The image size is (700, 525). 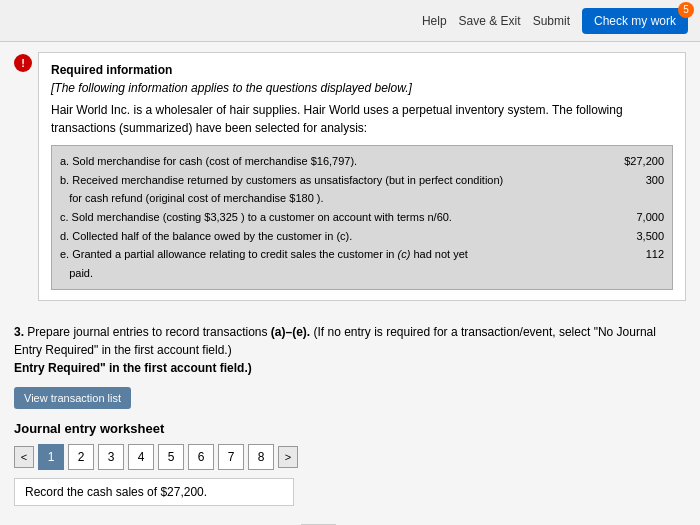 What do you see at coordinates (133, 368) in the screenshot?
I see `question-emphasis: Entry Required" in the first account fie…` at bounding box center [133, 368].